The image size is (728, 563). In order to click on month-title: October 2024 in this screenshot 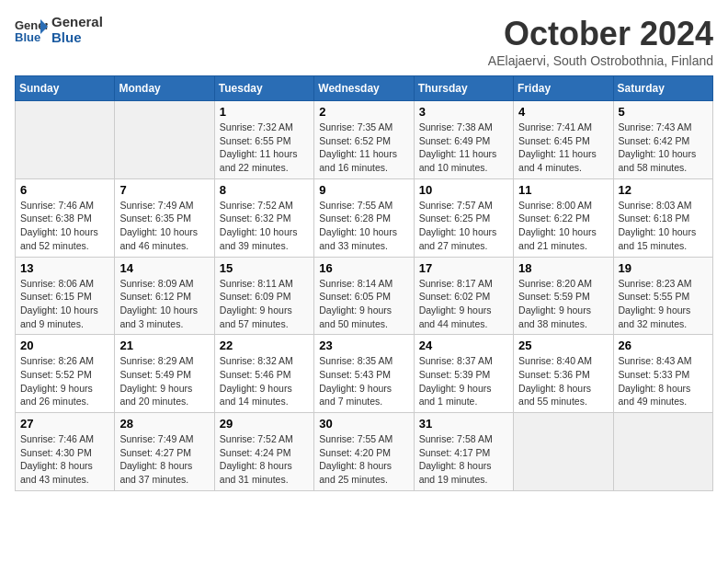, I will do `click(601, 34)`.